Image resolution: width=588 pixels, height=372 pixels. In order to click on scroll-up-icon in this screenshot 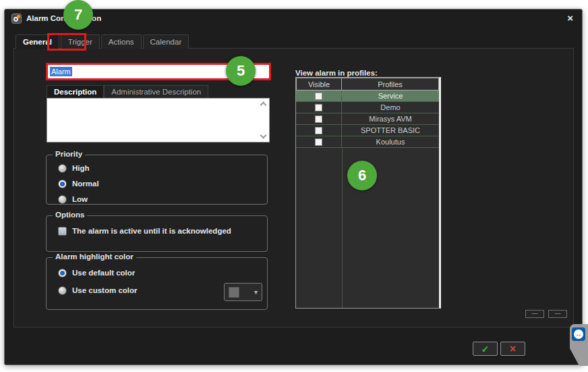, I will do `click(264, 105)`.